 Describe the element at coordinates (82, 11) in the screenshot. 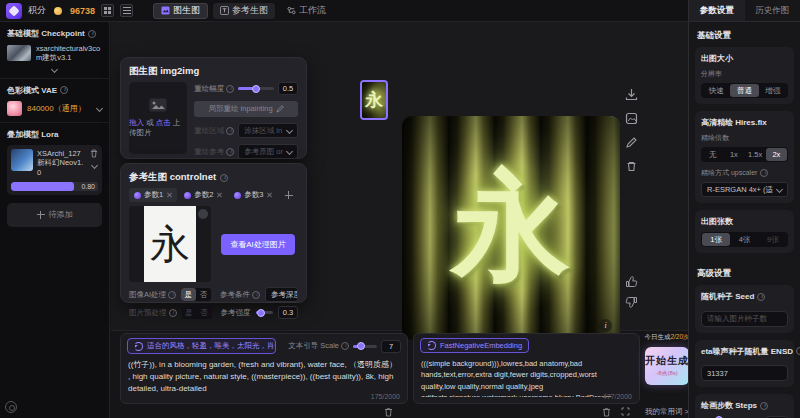

I see `credits-value: 96738` at that location.